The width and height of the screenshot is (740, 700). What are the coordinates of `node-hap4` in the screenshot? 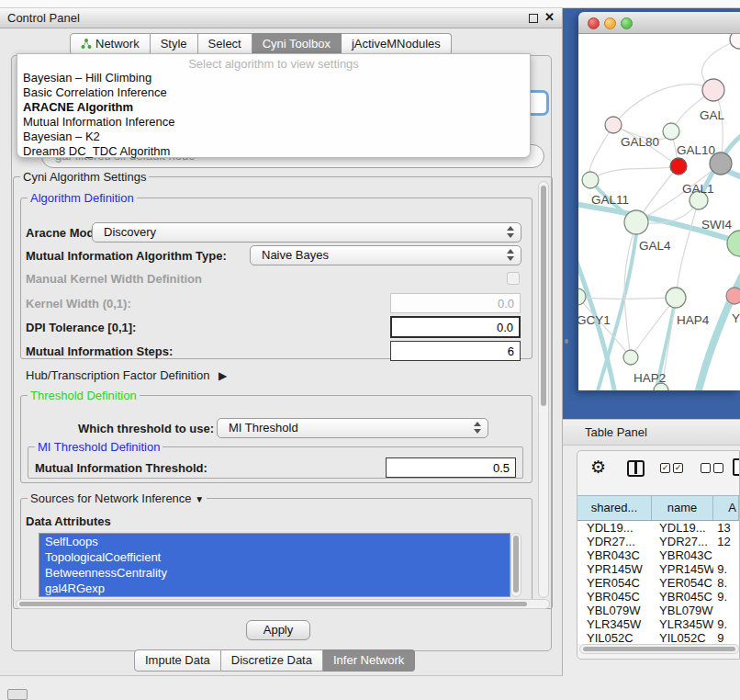 It's located at (676, 298).